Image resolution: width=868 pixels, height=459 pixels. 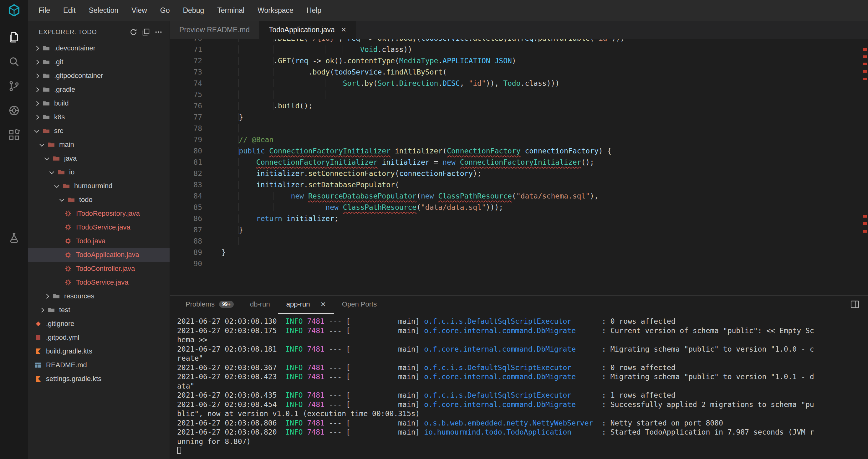 I want to click on tree-item-label: build, so click(x=61, y=103).